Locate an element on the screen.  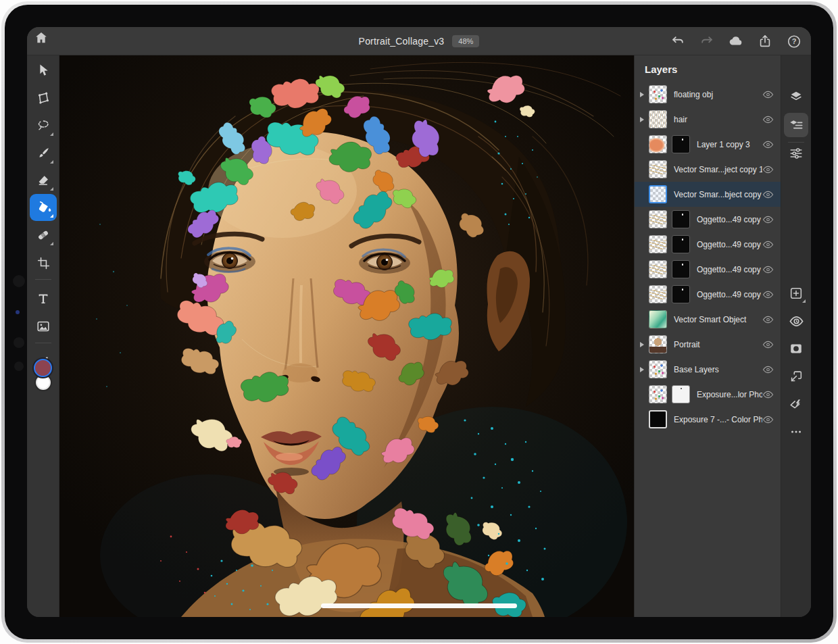
layer-name: Portrait is located at coordinates (718, 345).